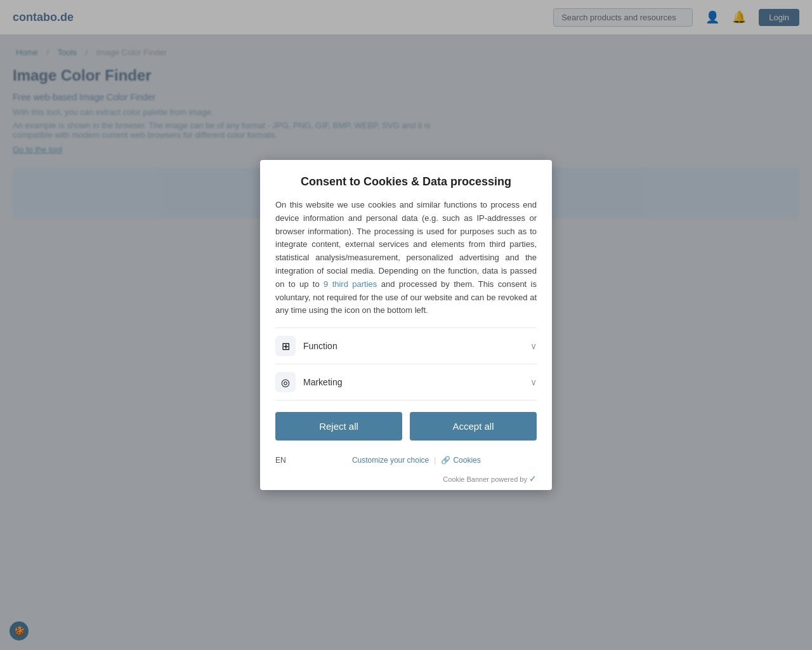 This screenshot has width=812, height=650. What do you see at coordinates (406, 482) in the screenshot?
I see `powered-by: Cookie Banner powered by ✓` at bounding box center [406, 482].